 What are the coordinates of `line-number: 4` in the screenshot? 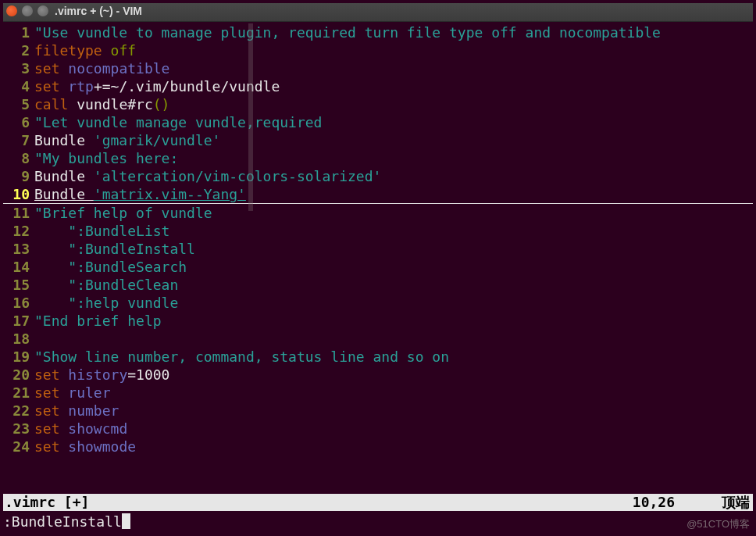 It's located at (17, 86).